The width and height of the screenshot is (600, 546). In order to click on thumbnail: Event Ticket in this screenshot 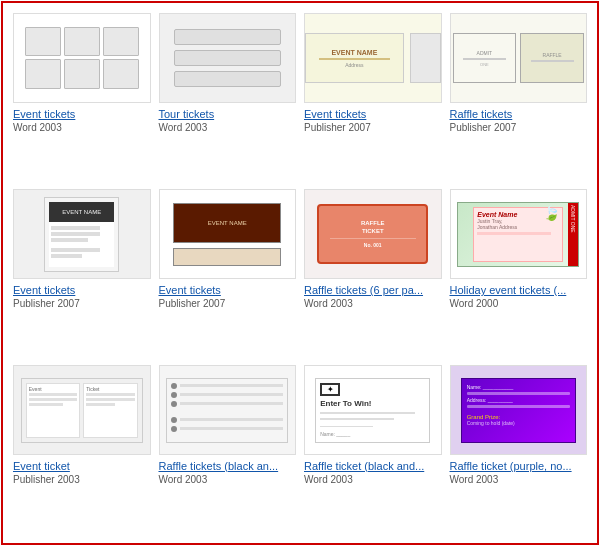, I will do `click(82, 410)`.